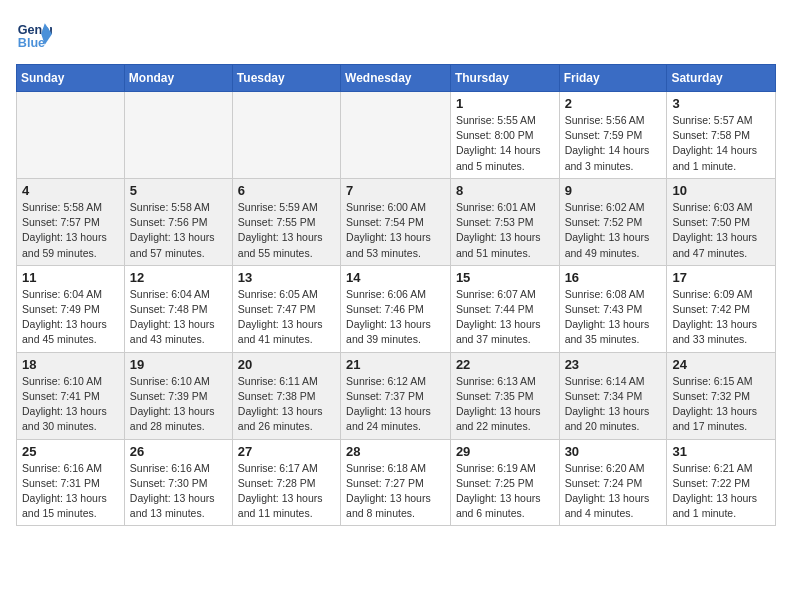  I want to click on day-number: 16, so click(614, 278).